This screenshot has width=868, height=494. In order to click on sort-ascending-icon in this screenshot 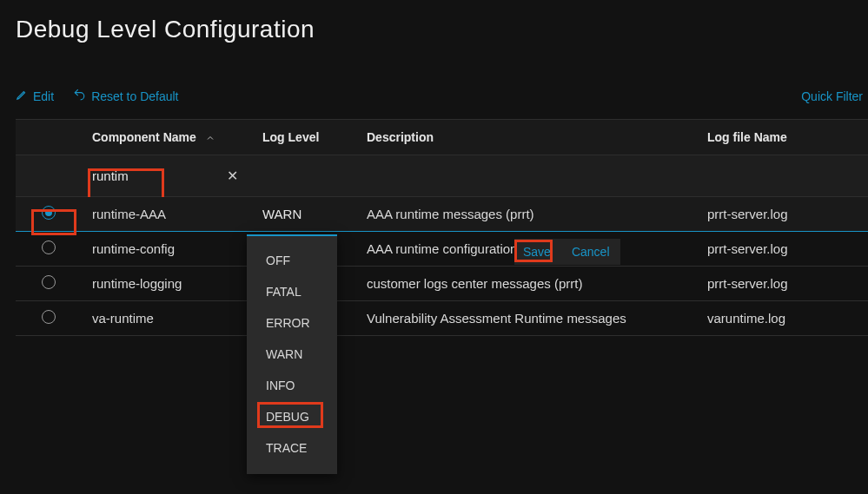, I will do `click(210, 137)`.